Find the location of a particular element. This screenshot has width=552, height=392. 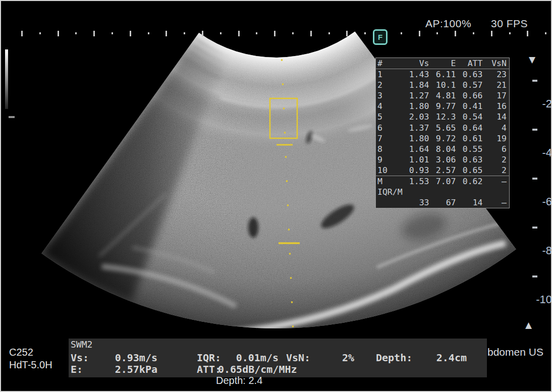

table-cell: 0.61 is located at coordinates (469, 138).